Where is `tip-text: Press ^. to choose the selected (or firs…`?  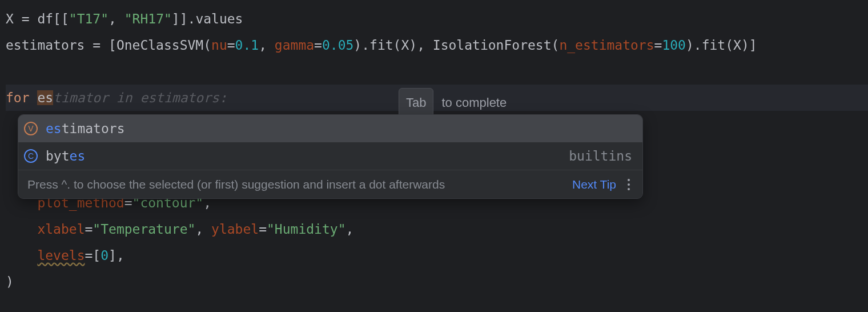
tip-text: Press ^. to choose the selected (or firs… is located at coordinates (296, 185).